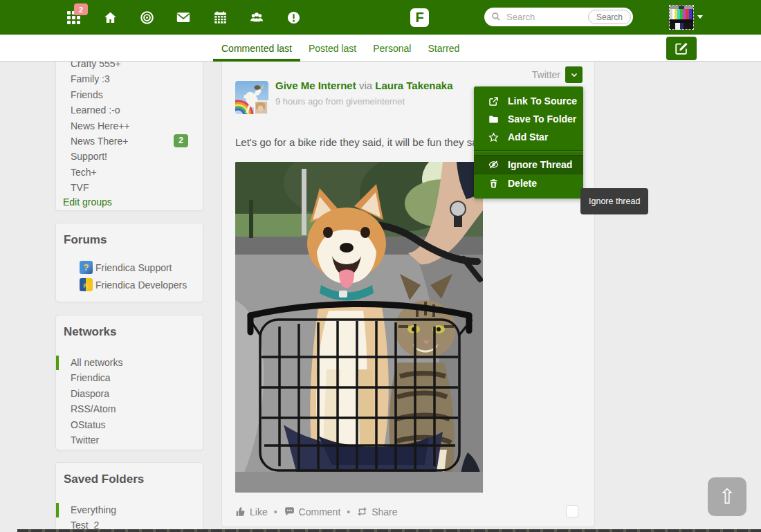  Describe the element at coordinates (181, 141) in the screenshot. I see `unread-count-badge: 2` at that location.